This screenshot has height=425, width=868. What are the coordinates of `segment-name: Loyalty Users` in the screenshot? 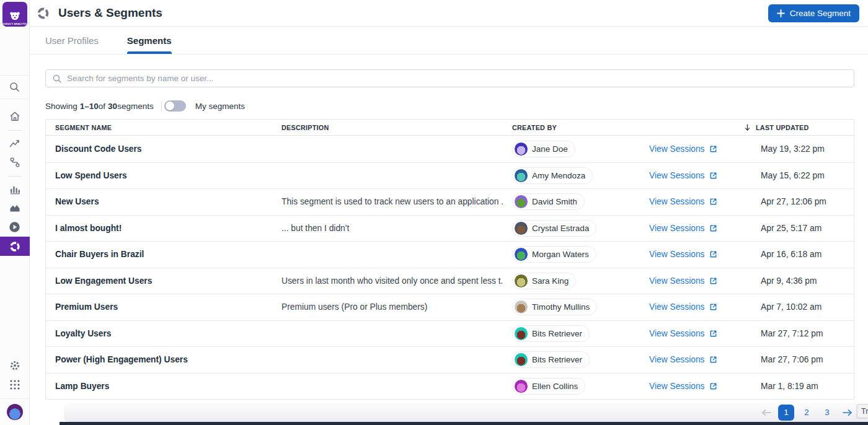 It's located at (159, 333).